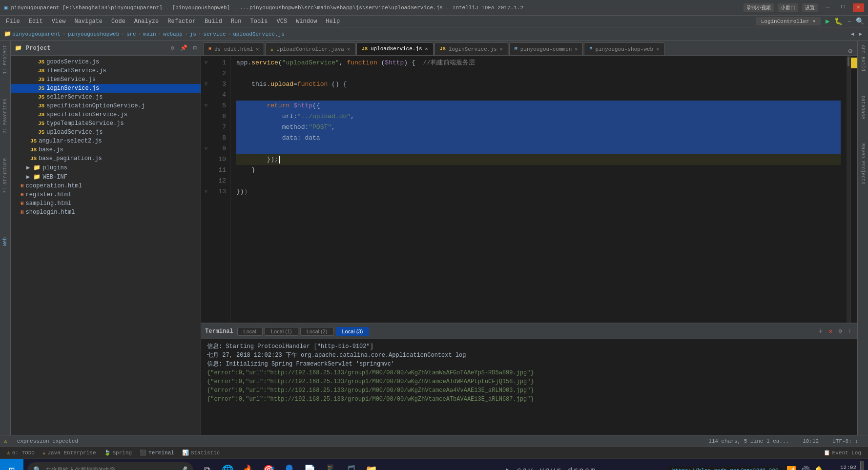  What do you see at coordinates (12, 465) in the screenshot?
I see `start-button: ⊞` at bounding box center [12, 465].